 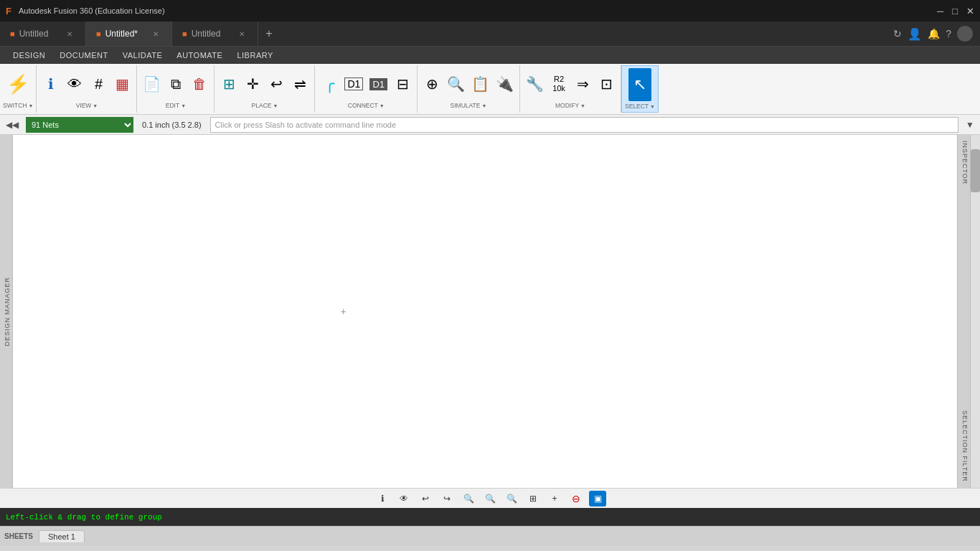 What do you see at coordinates (51, 84) in the screenshot?
I see `info-button: ℹ` at bounding box center [51, 84].